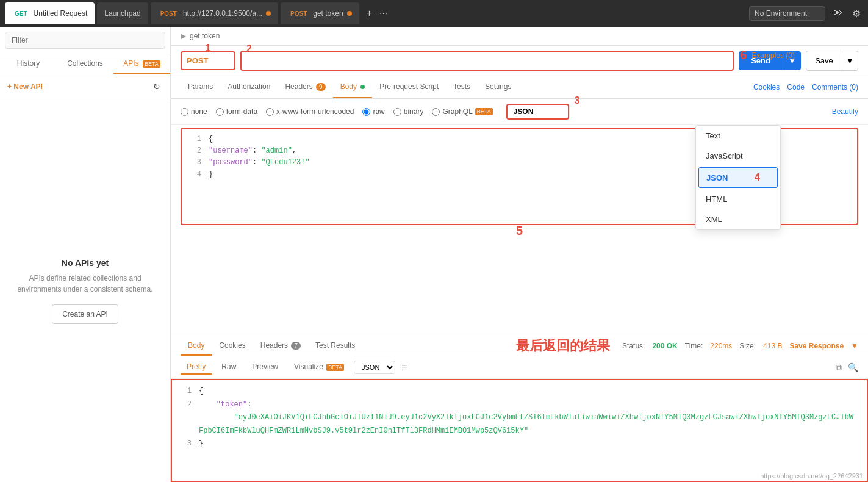  I want to click on tab-tests: Tests, so click(462, 87).